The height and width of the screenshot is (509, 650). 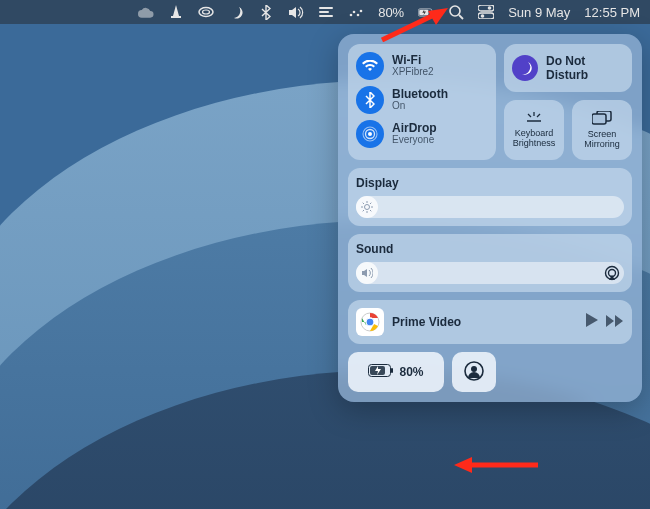 I want to click on media-title: Prime Video, so click(x=485, y=322).